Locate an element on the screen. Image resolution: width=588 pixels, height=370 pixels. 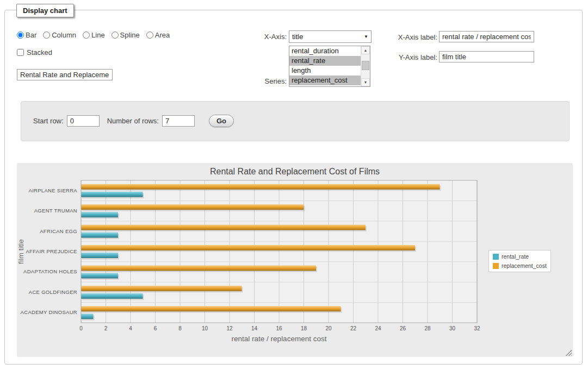
legend-item: rental_rate is located at coordinates (520, 256).